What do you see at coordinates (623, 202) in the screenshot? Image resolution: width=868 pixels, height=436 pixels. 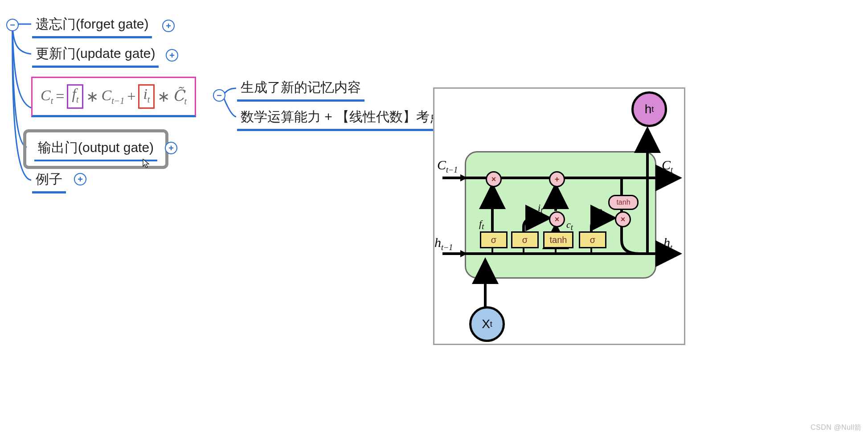 I see `activation-tanh-output: tanh` at bounding box center [623, 202].